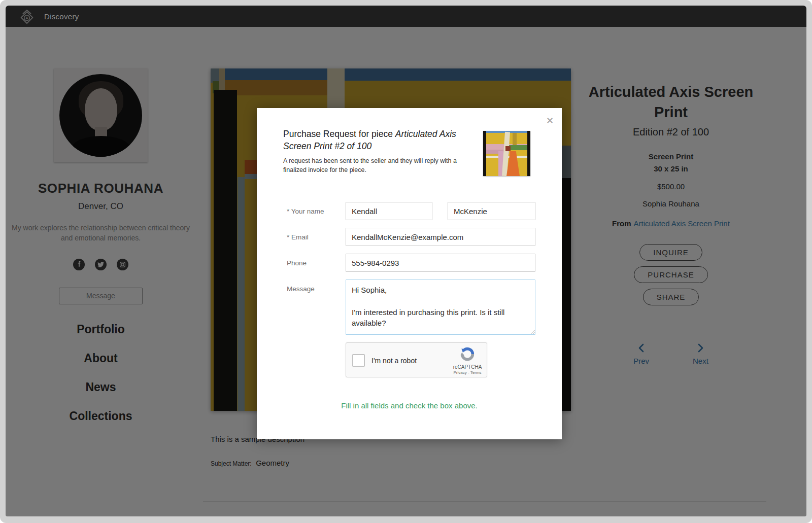  I want to click on recaptcha-brand-box: reCAPTCHA Privacy - Terms, so click(467, 361).